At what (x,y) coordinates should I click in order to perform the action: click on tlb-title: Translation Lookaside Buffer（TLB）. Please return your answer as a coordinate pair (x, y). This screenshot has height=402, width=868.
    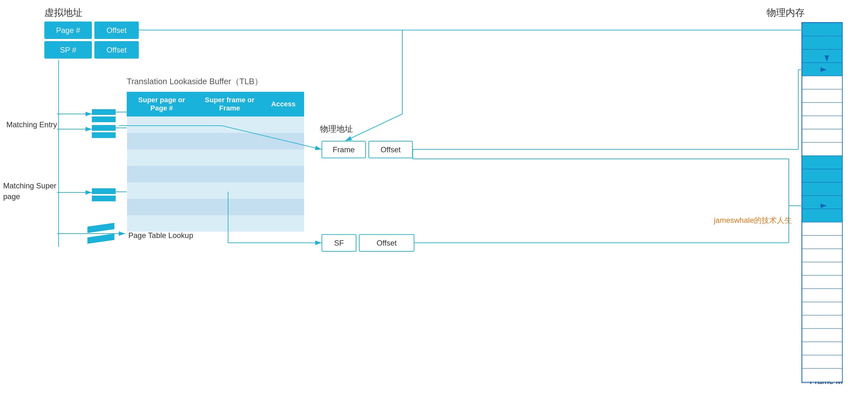
    Looking at the image, I should click on (195, 81).